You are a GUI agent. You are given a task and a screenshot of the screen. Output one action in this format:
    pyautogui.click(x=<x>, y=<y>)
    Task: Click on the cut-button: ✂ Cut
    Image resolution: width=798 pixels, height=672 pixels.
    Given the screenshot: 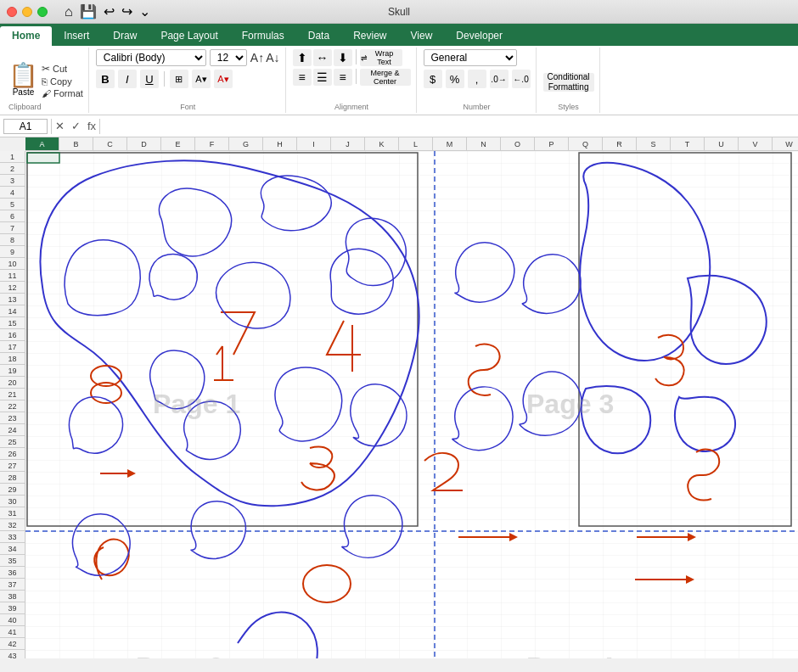 What is the action you would take?
    pyautogui.click(x=63, y=69)
    